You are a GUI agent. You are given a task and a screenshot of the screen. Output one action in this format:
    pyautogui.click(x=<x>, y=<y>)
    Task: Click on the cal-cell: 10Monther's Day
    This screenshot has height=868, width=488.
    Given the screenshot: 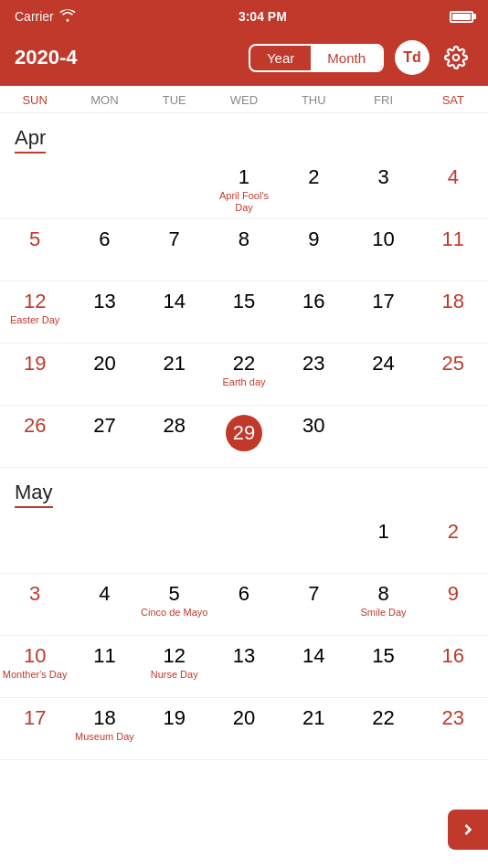 What is the action you would take?
    pyautogui.click(x=35, y=667)
    